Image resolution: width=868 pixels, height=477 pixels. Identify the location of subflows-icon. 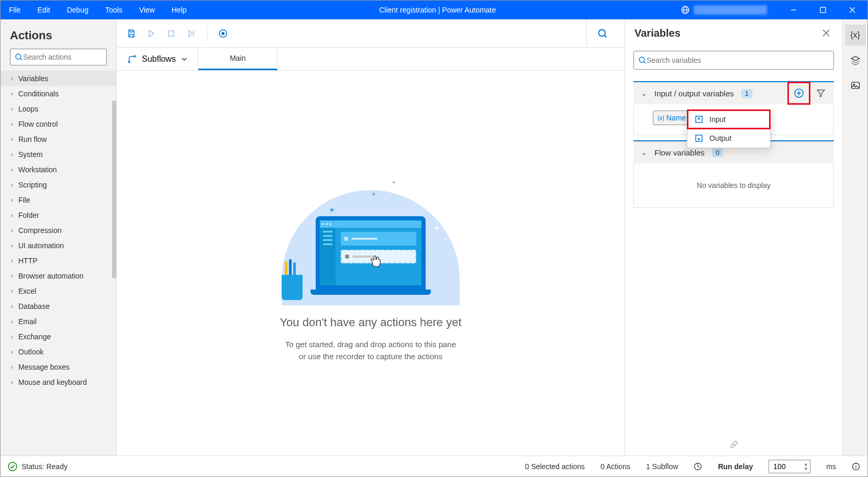
(132, 59).